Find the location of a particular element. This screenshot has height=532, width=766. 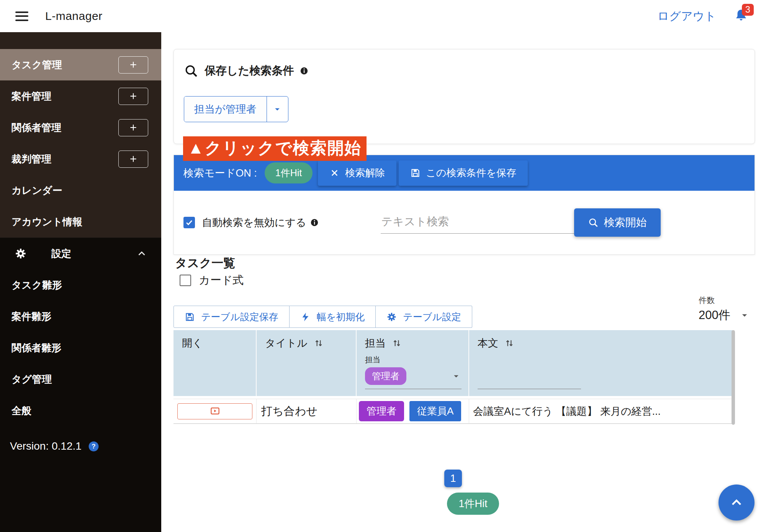

logout-link: ログアウト is located at coordinates (687, 16).